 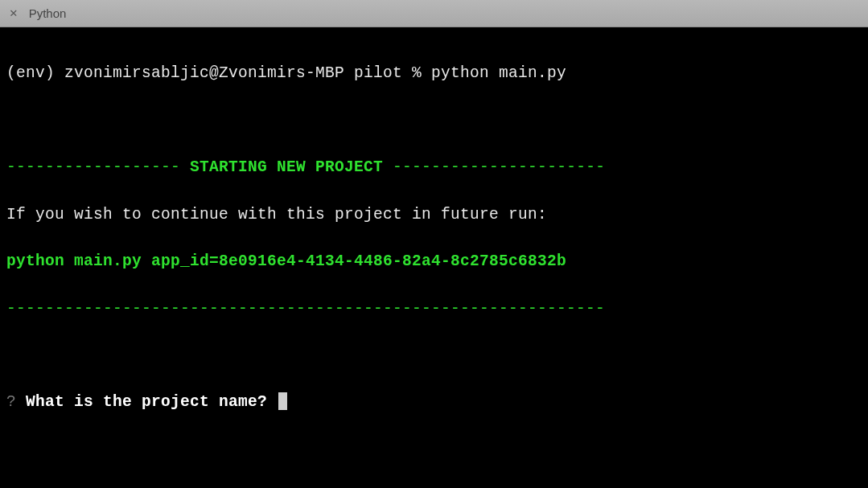 I want to click on question-text: What is the project name?, so click(x=146, y=402).